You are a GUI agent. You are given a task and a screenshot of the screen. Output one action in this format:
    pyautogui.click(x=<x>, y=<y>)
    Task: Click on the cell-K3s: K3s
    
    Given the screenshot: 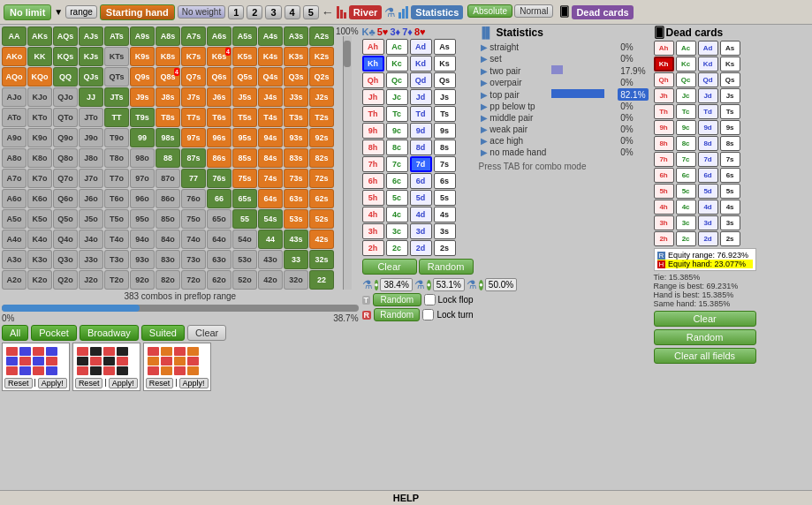 What is the action you would take?
    pyautogui.click(x=296, y=57)
    